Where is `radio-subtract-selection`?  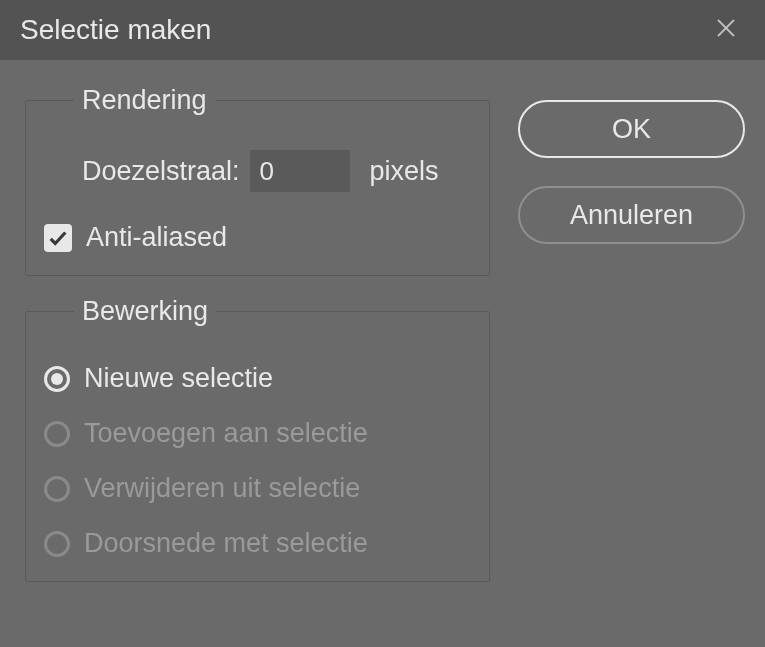
radio-subtract-selection is located at coordinates (57, 489).